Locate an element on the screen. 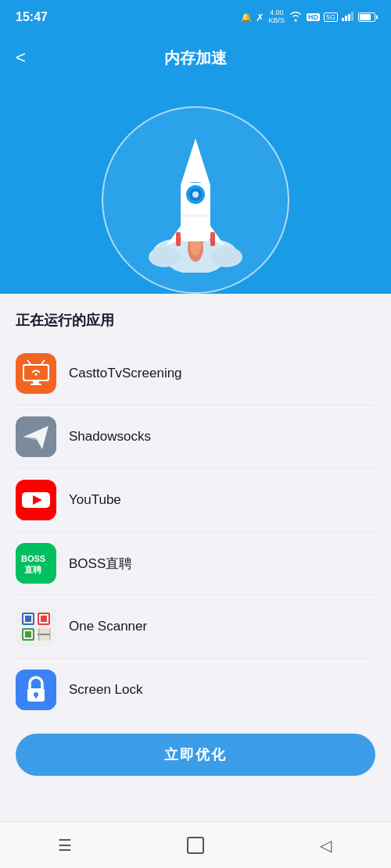  list-item: YouTube is located at coordinates (196, 500).